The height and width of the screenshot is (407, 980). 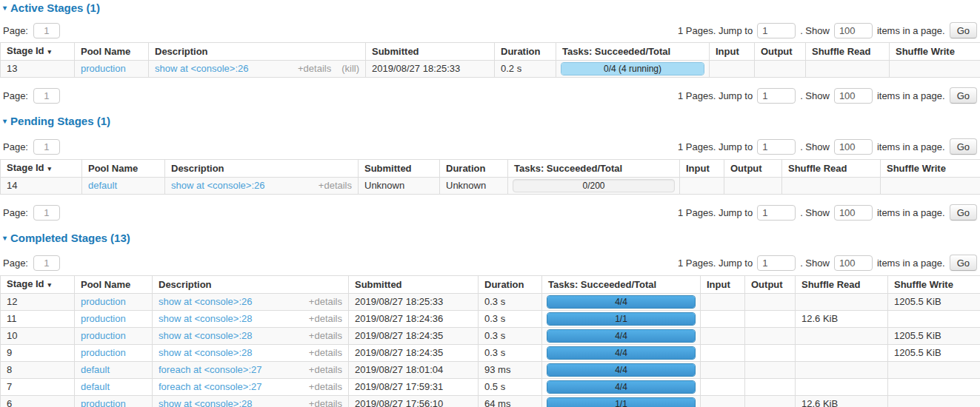 I want to click on stage-row: 8defaultforeach at <console>:27+details2…, so click(x=490, y=370).